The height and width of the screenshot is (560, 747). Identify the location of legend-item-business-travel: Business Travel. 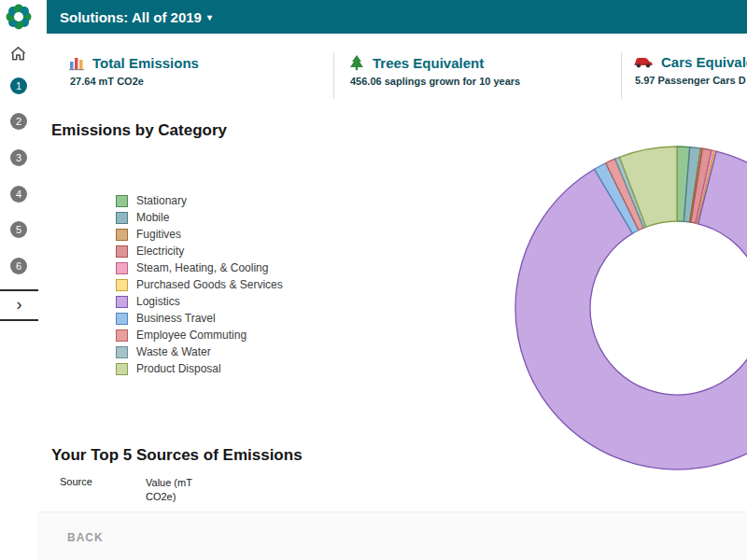
(200, 318).